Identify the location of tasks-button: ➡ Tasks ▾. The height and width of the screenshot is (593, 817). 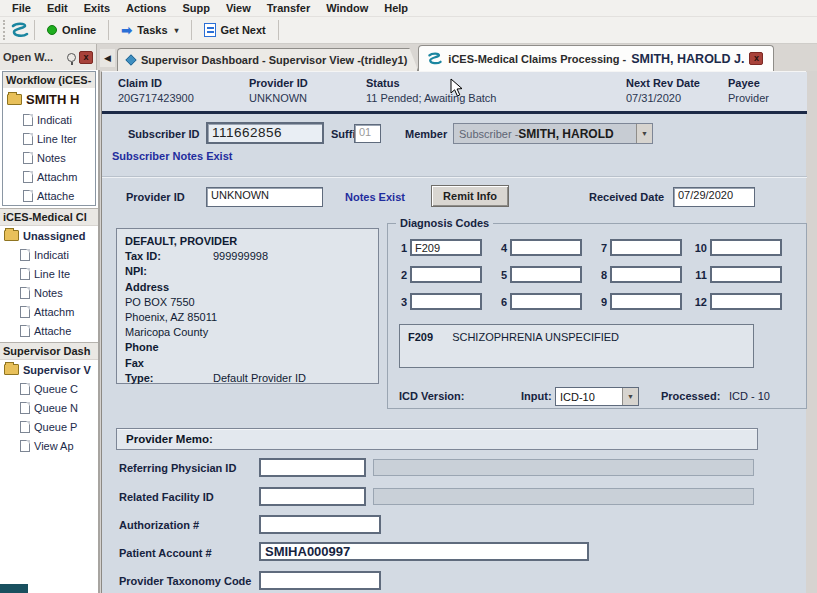
(150, 30).